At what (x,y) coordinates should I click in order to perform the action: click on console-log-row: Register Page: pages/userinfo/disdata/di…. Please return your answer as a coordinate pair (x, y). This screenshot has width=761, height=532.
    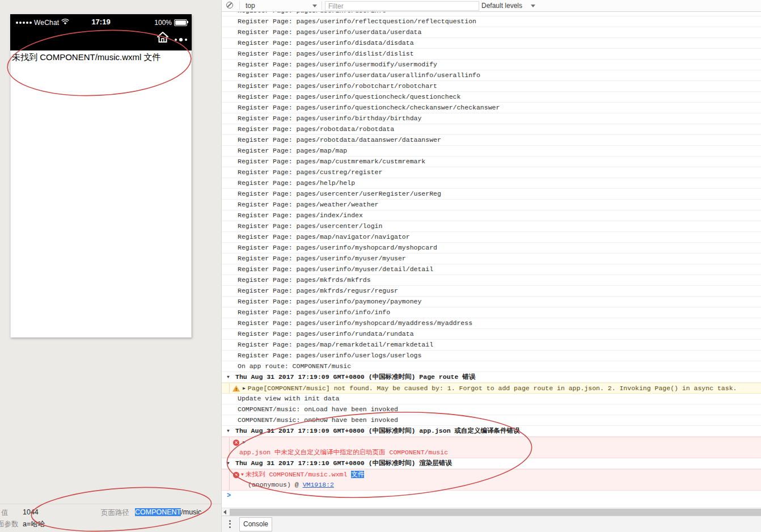
    Looking at the image, I should click on (491, 43).